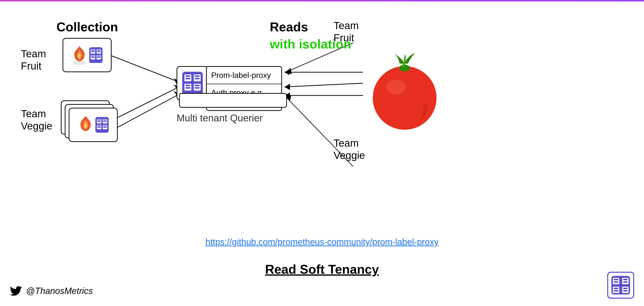 The height and width of the screenshot is (306, 644). Describe the element at coordinates (52, 291) in the screenshot. I see `twitter-footer: @ThanosMetrics` at that location.